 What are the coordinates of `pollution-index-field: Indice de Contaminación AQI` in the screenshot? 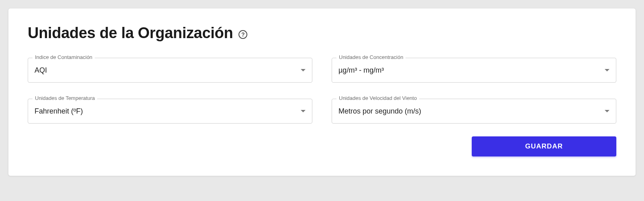 It's located at (170, 70).